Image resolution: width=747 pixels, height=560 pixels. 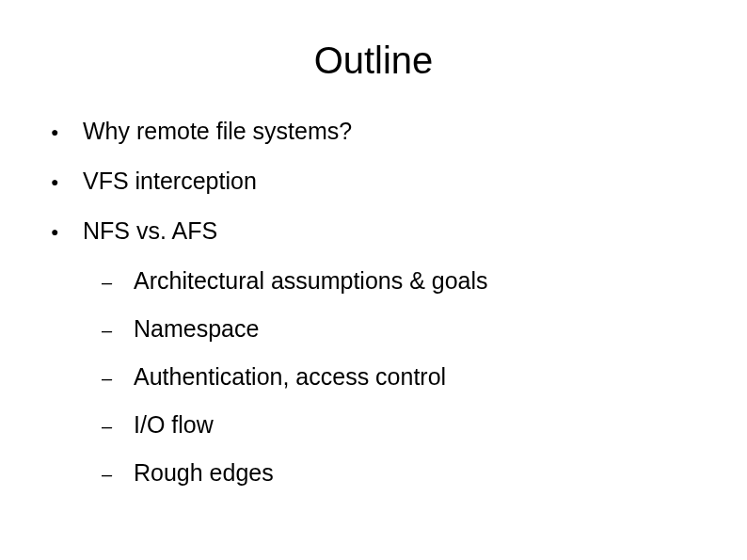 What do you see at coordinates (401, 472) in the screenshot?
I see `list-item: – Rough edges` at bounding box center [401, 472].